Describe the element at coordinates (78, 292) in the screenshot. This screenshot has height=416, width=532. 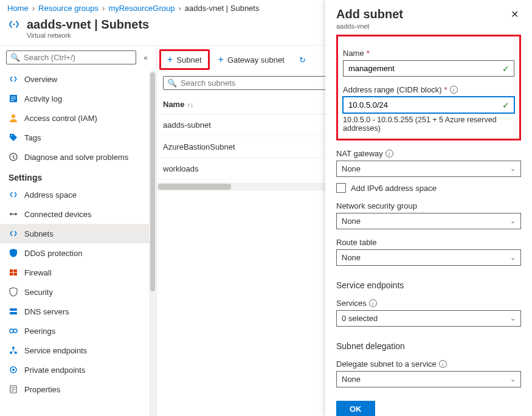
I see `sidebar-item-security: Security` at that location.